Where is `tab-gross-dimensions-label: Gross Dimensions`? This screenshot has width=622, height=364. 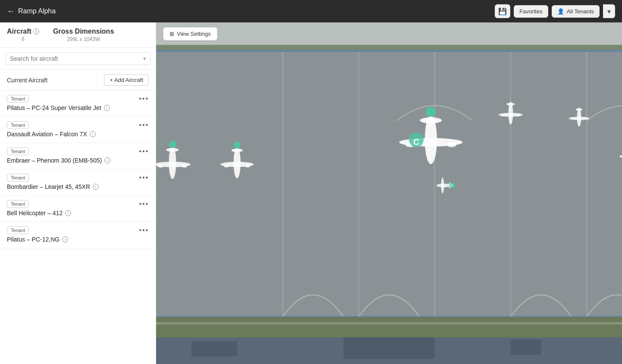 tab-gross-dimensions-label: Gross Dimensions is located at coordinates (84, 31).